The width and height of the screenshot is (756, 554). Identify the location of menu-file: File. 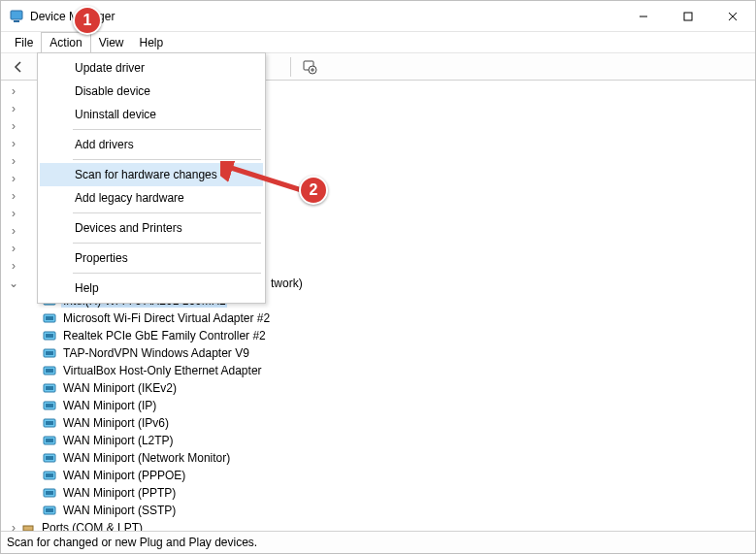
(23, 43).